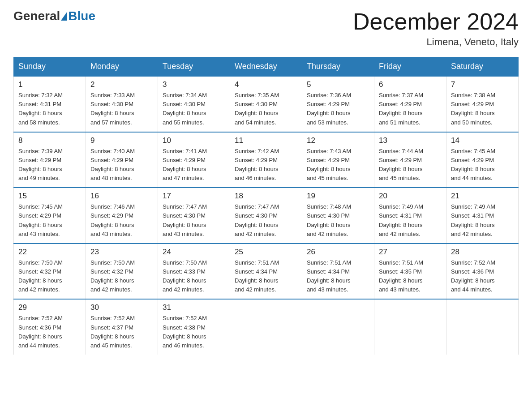  I want to click on calendar-cell: 3 Sunrise: 7:34 AMSunset: 4:30 PMDayligh…, so click(194, 104).